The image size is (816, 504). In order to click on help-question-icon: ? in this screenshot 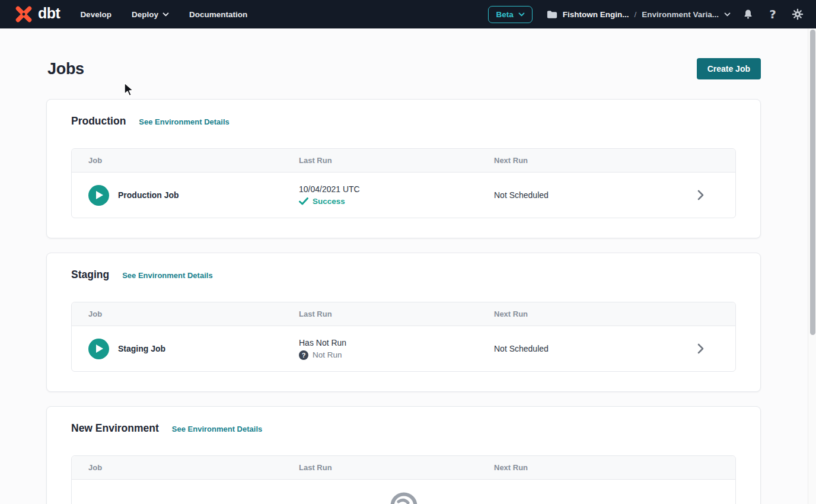, I will do `click(773, 14)`.